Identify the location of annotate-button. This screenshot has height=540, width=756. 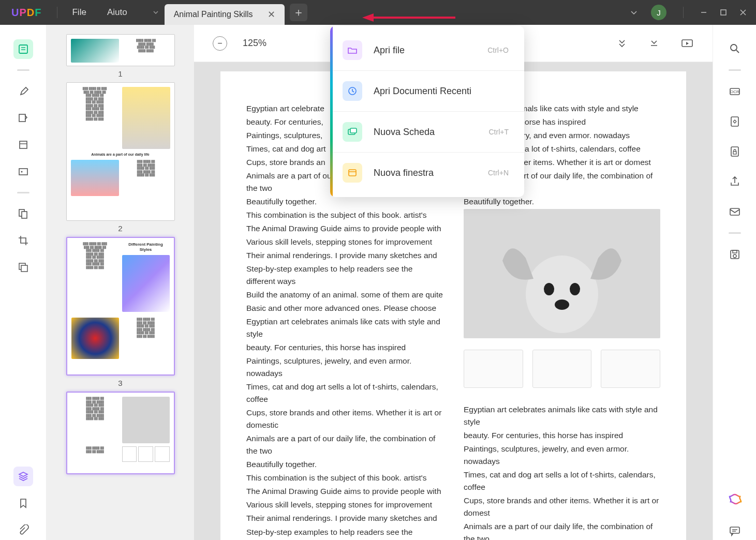
(23, 91).